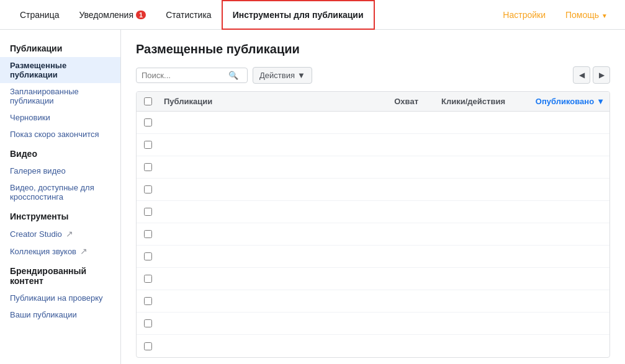 The height and width of the screenshot is (364, 625). I want to click on sidebar-item-sound-collection: Коллекция звуков↗, so click(60, 251).